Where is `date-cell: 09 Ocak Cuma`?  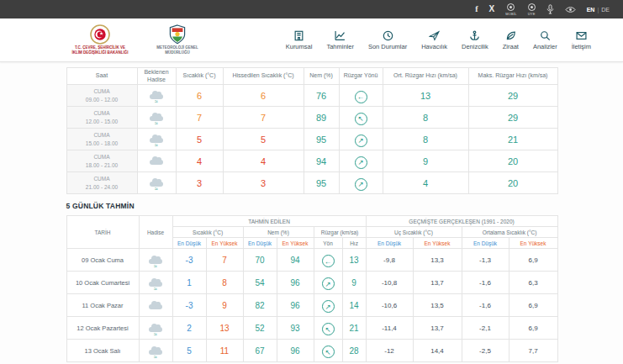
date-cell: 09 Ocak Cuma is located at coordinates (103, 261).